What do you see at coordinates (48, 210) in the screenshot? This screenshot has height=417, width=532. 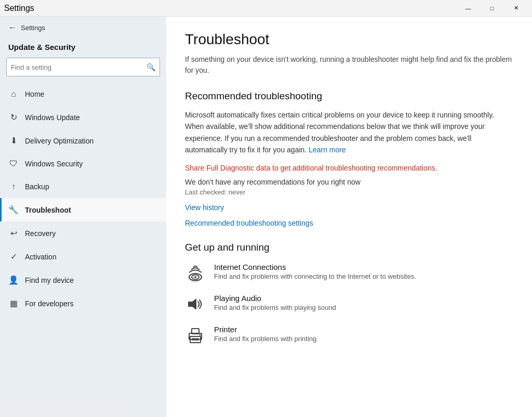 I see `sidebar-item-label: Troubleshoot` at bounding box center [48, 210].